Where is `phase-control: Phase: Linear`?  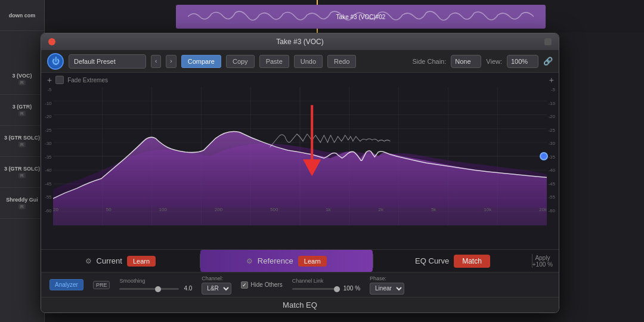 phase-control: Phase: Linear is located at coordinates (387, 285).